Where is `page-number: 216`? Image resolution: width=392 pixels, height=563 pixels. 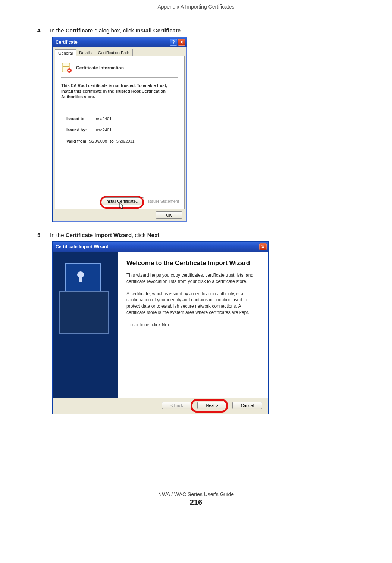
page-number: 216 is located at coordinates (196, 503).